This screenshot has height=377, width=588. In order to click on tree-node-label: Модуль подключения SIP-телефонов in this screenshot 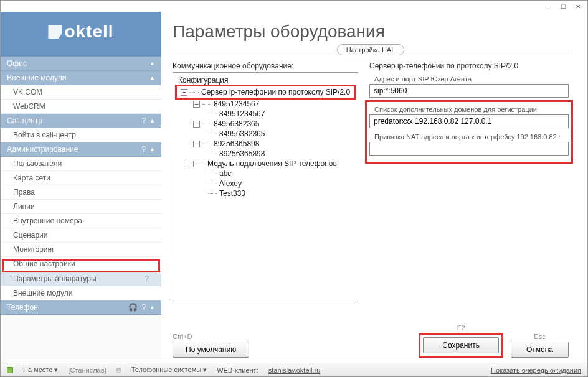, I will do `click(272, 164)`.